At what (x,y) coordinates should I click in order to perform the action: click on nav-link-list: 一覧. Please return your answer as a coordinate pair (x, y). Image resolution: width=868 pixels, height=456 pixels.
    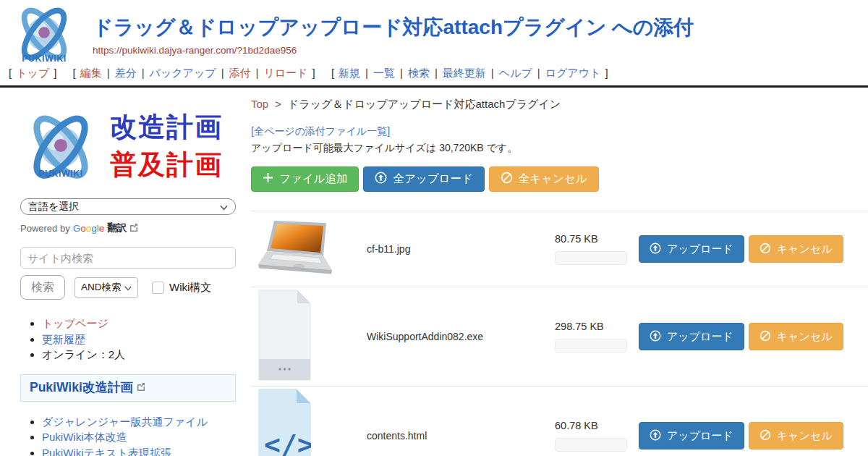
    Looking at the image, I should click on (384, 72).